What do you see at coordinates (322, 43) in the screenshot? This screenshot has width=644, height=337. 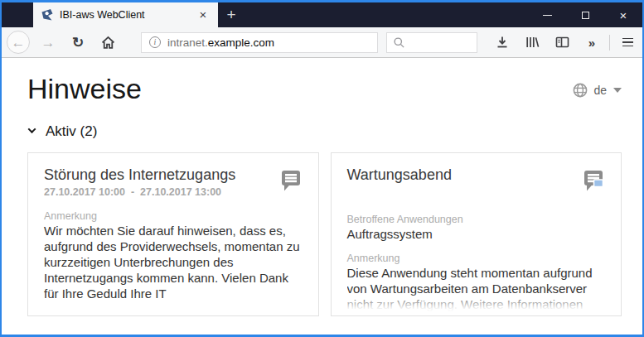 I see `nav-toolbar: ← → ↻ i intranet.example.com` at bounding box center [322, 43].